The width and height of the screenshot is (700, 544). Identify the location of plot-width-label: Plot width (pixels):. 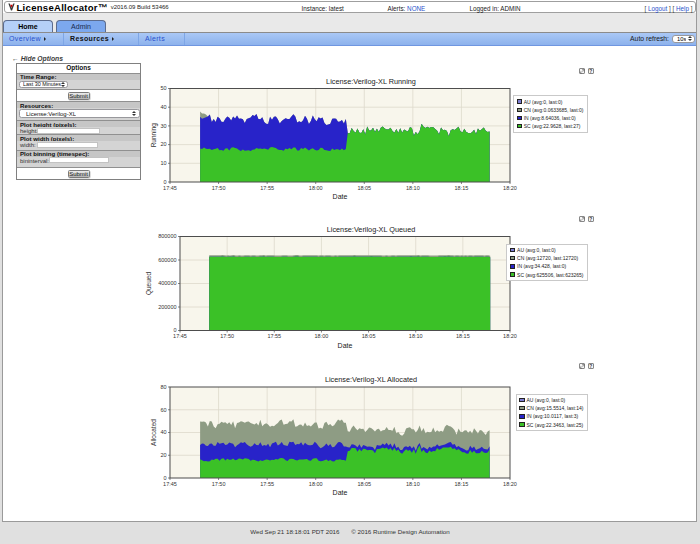
(78, 138).